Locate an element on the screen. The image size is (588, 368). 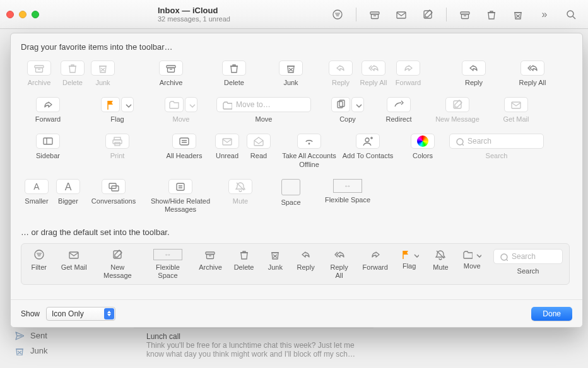
move-to-field: Move to… is located at coordinates (264, 105).